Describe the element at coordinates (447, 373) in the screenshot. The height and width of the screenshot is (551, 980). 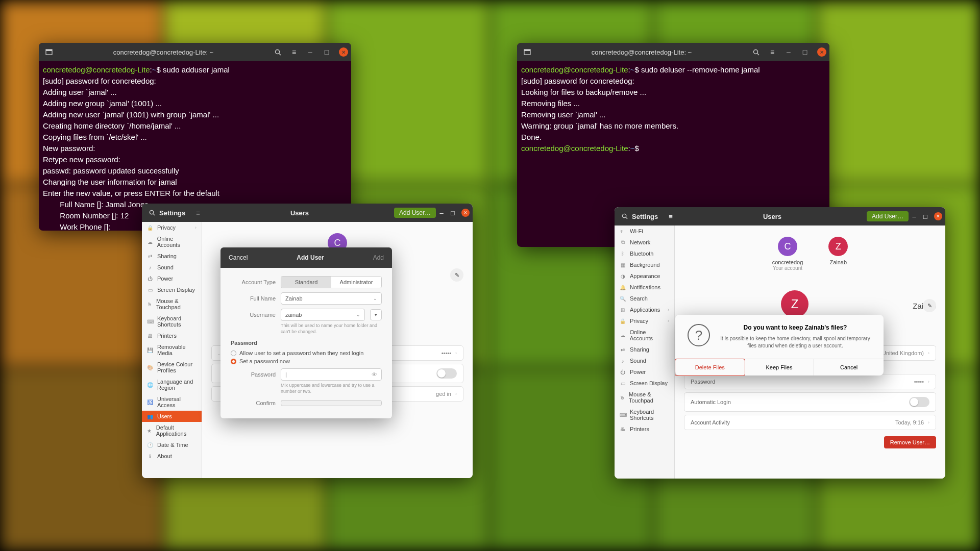
I see `toggle` at that location.